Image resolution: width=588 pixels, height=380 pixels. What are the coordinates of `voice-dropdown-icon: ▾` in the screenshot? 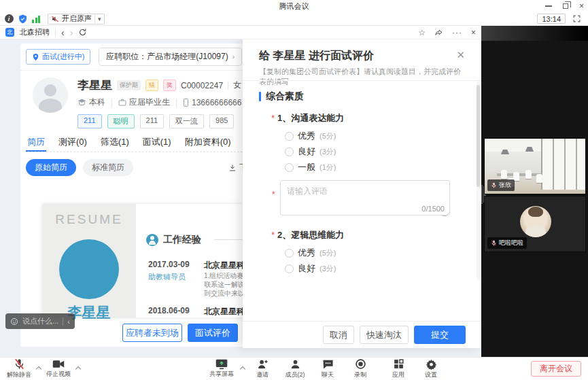 It's located at (99, 19).